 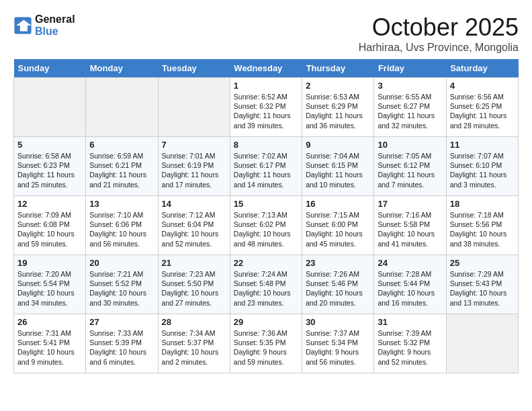 I want to click on day-content: Sunrise: 7:01 AM Sunset: 6:19 PM Dayligh…, so click(x=194, y=171).